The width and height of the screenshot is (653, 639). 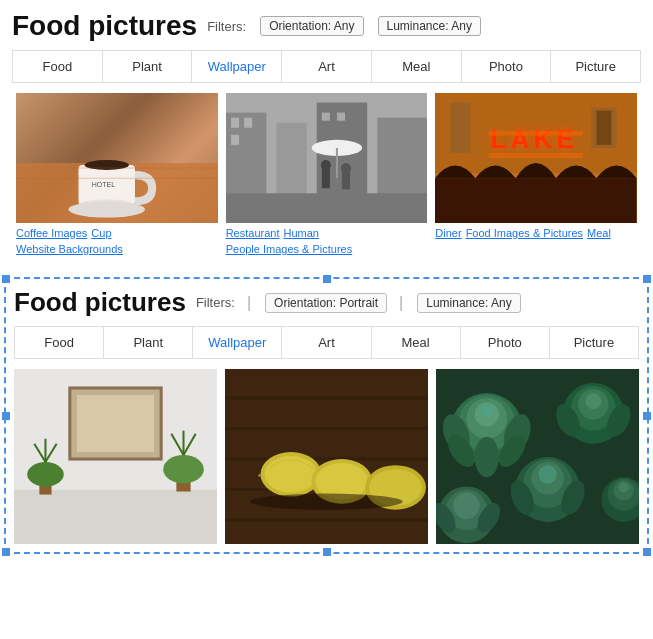 I want to click on tab-food: Food, so click(x=57, y=66).